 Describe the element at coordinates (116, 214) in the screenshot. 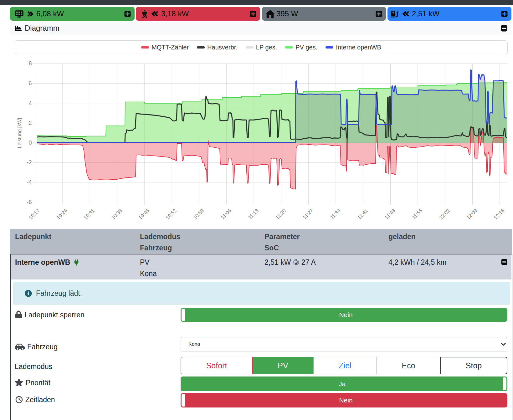

I see `svg-text: 10:38` at that location.